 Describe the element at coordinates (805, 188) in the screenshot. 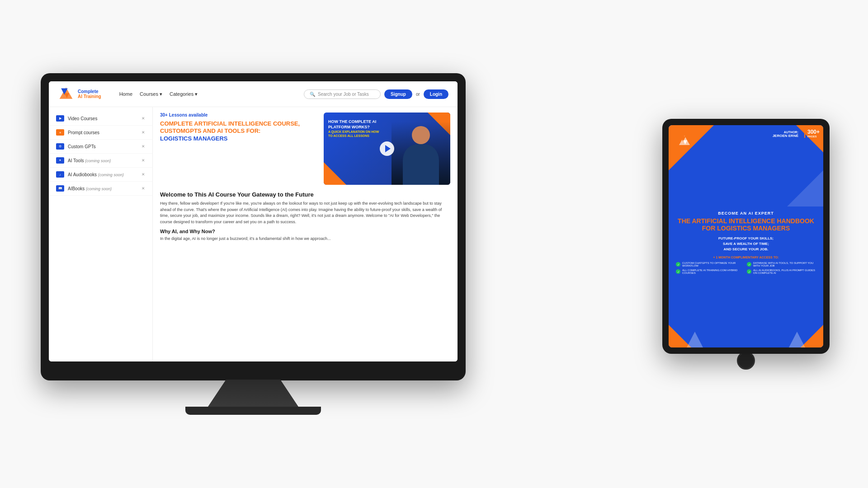

I see `tablet-deco-triangle` at that location.